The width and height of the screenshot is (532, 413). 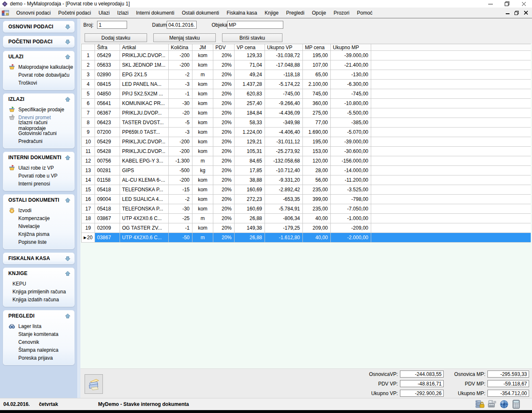 What do you see at coordinates (284, 238) in the screenshot?
I see `grid-cell: -1.612,80` at bounding box center [284, 238].